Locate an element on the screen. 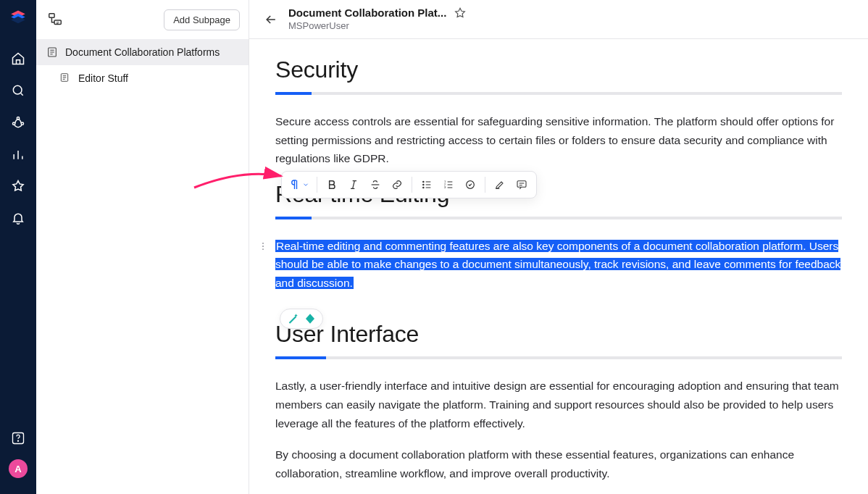 This screenshot has width=868, height=494. back-icon is located at coordinates (271, 20).